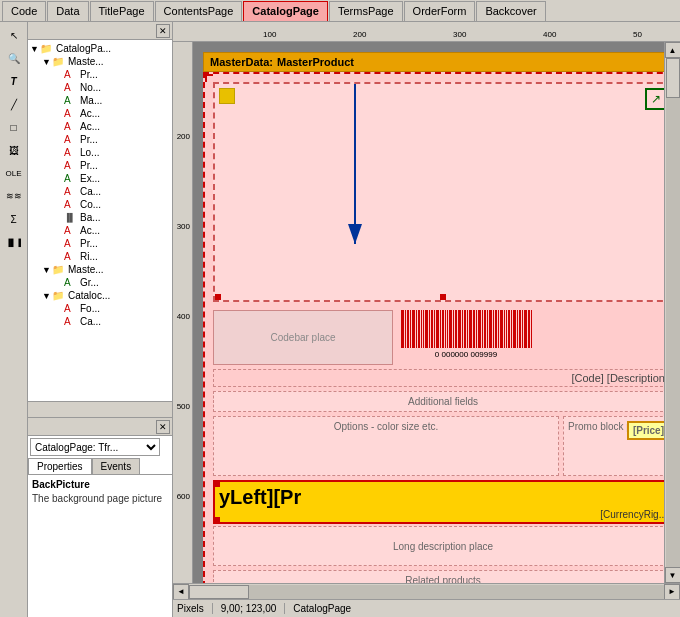  Describe the element at coordinates (100, 100) in the screenshot. I see `list-item: A Ma...` at that location.